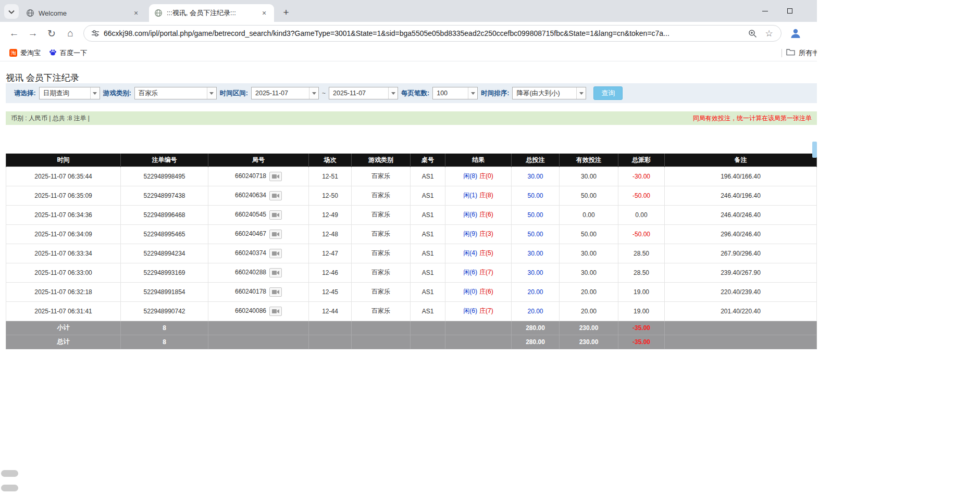 The height and width of the screenshot is (494, 980). What do you see at coordinates (64, 273) in the screenshot?
I see `cell-time: 2025-11-07 06:33:00` at bounding box center [64, 273].